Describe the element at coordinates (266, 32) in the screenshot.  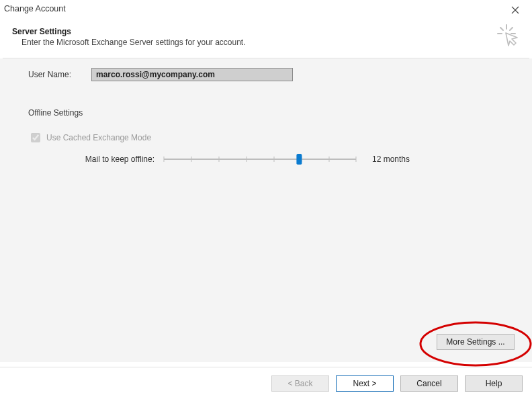
I see `header-heading: Server Settings` at that location.